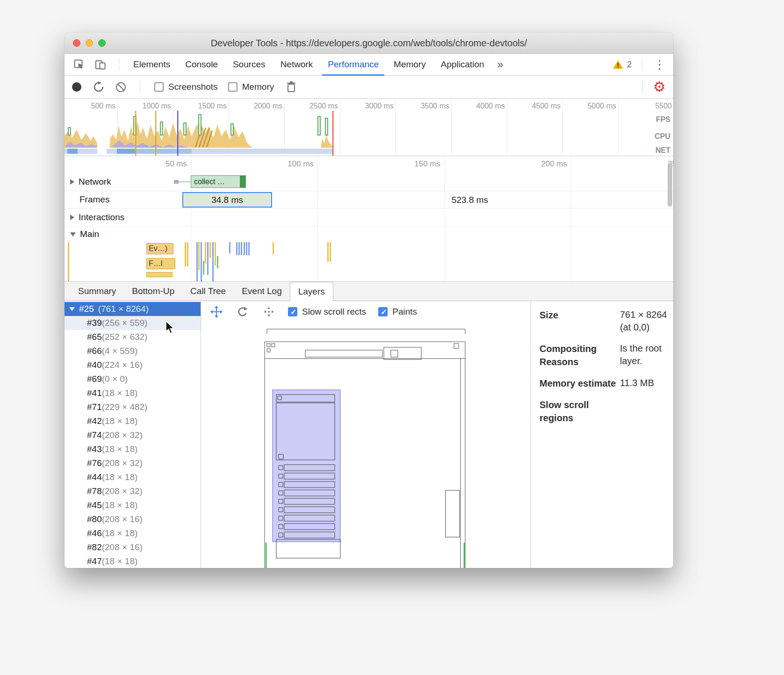  I want to click on frame-duration: 523.8 ms, so click(470, 200).